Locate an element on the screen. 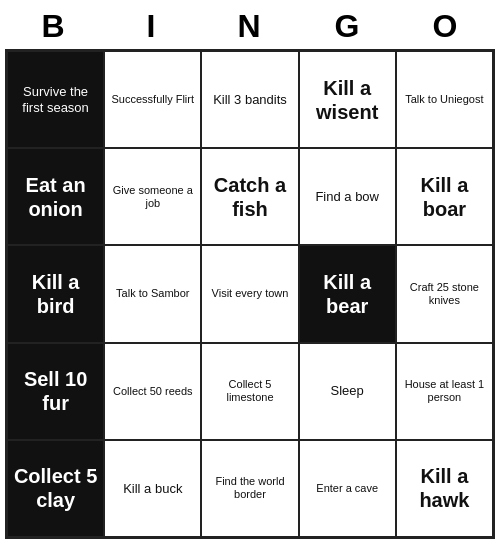  cell-0-1: Successfully Flirt is located at coordinates (152, 100).